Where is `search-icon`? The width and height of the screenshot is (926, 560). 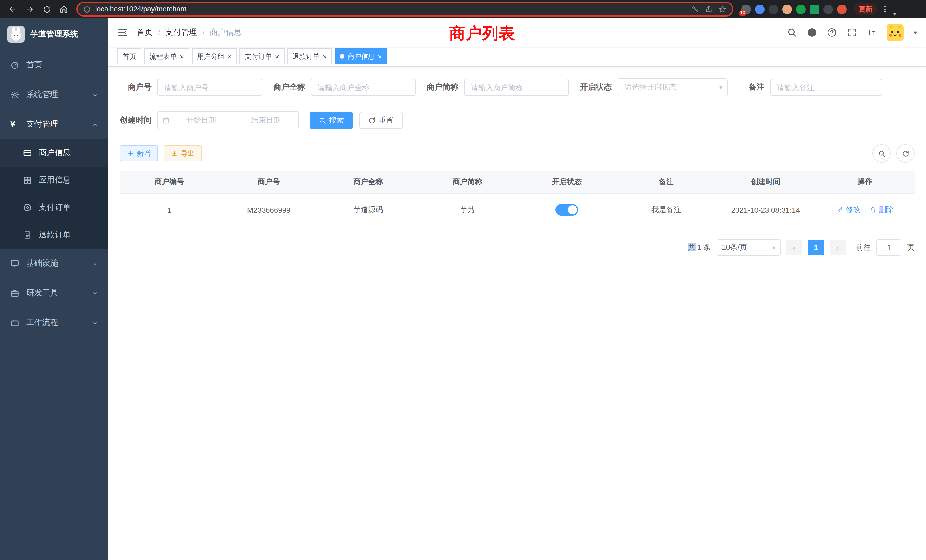 search-icon is located at coordinates (792, 32).